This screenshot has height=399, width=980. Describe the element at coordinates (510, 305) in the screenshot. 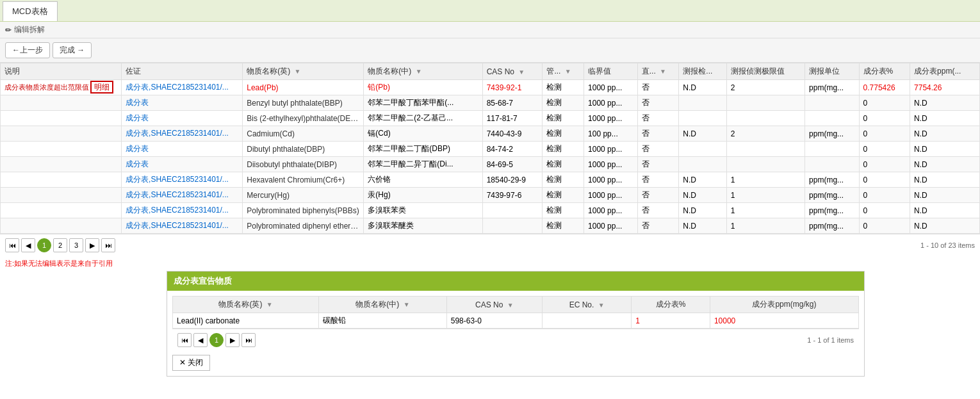

I see `sub-filter-cas-icon: ▼` at that location.